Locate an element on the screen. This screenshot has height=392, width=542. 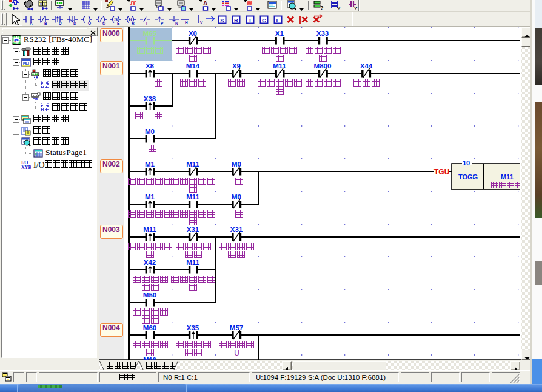
svg-text: B is located at coordinates (46, 23).